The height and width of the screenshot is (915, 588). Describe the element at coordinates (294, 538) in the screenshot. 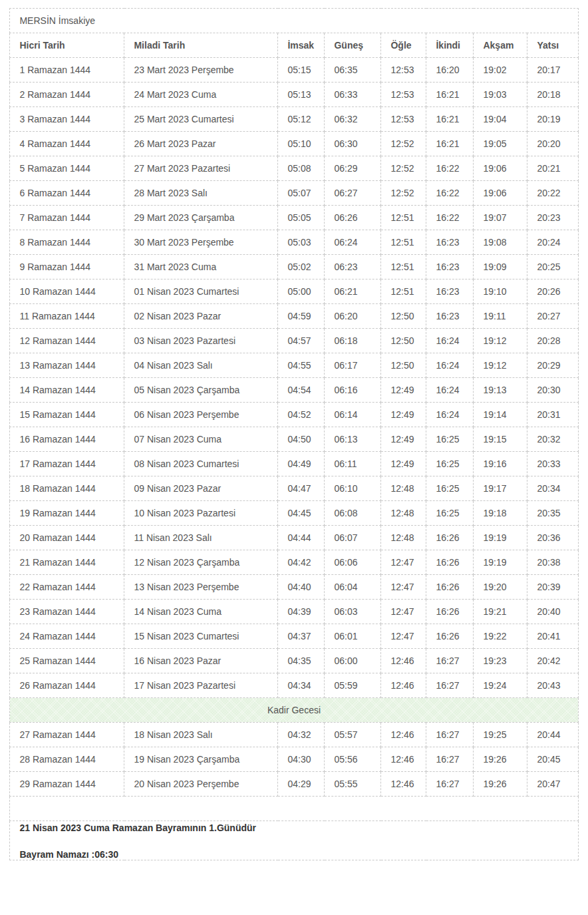

I see `table-row: 20 Ramazan 1444 11 Nisan 2023 Salı 04:44…` at that location.